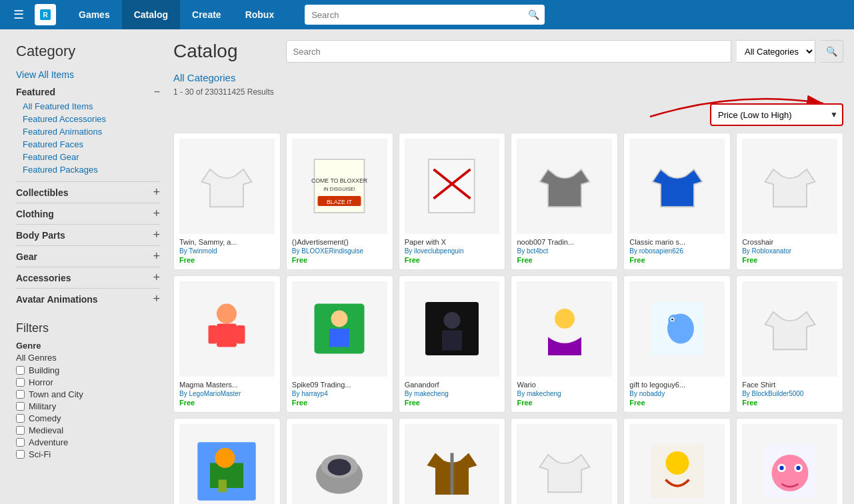 The height and width of the screenshot is (504, 854). Describe the element at coordinates (564, 344) in the screenshot. I see `item-card: Wario By makecheng Free` at that location.